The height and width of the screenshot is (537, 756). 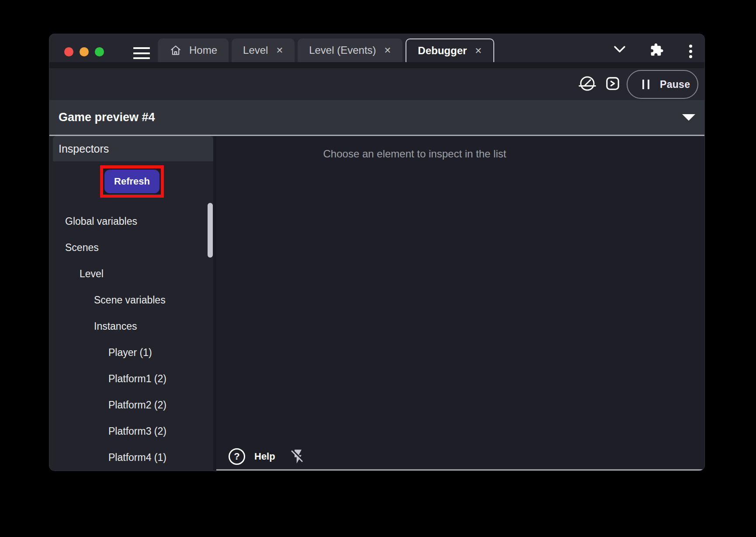 I want to click on minimize-window-button, so click(x=84, y=52).